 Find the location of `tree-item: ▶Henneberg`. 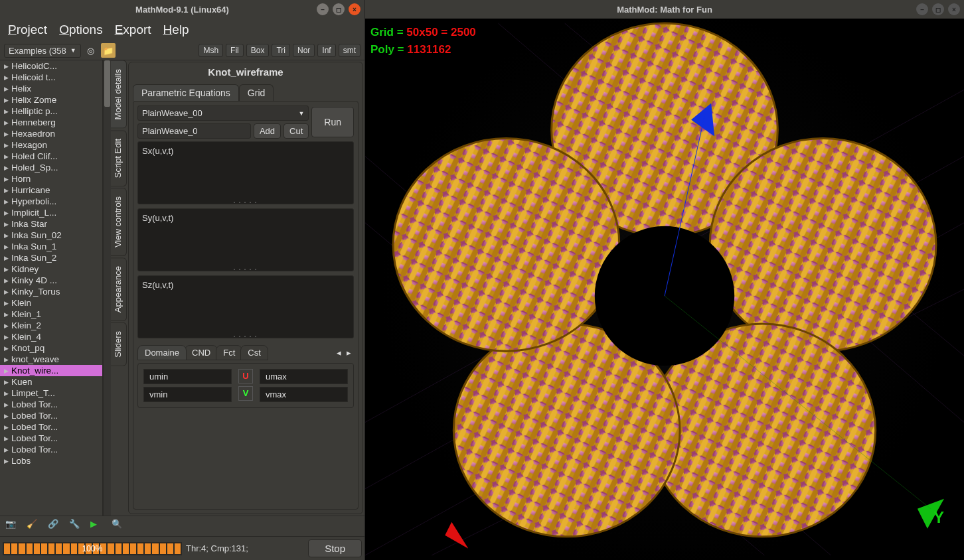

tree-item: ▶Henneberg is located at coordinates (51, 122).